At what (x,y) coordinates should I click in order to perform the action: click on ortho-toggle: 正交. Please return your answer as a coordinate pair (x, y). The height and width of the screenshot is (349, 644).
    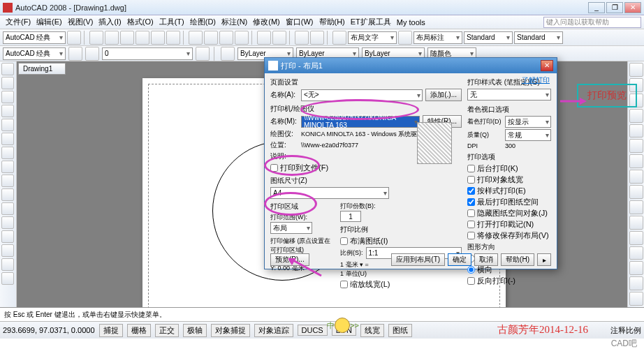
    Looking at the image, I should click on (167, 331).